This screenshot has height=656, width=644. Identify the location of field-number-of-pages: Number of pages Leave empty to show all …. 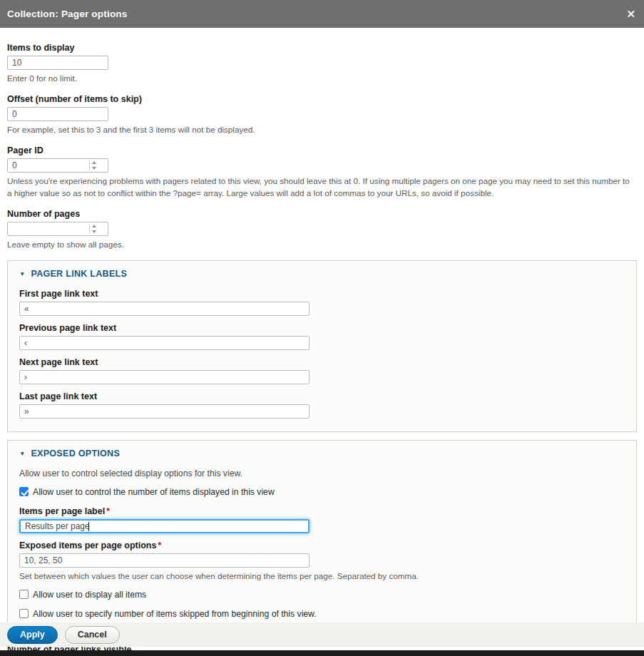
(322, 230).